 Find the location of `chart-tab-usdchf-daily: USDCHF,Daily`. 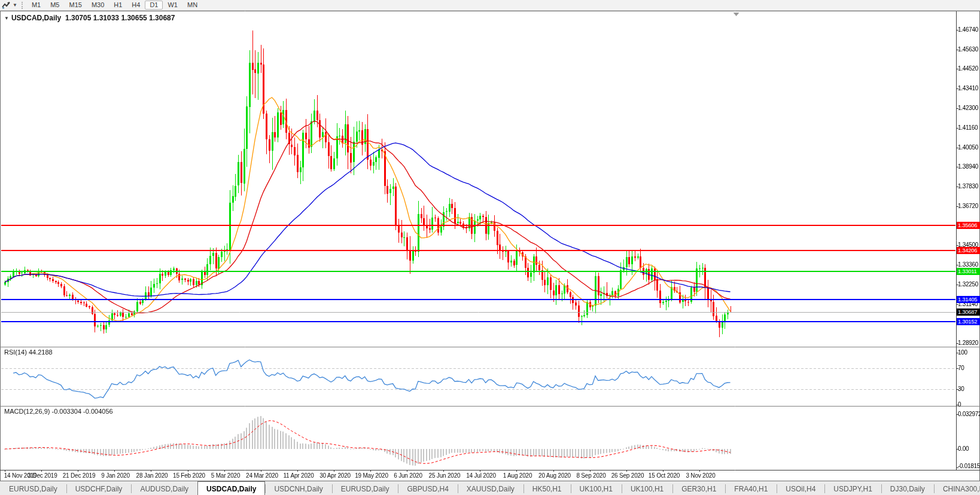

chart-tab-usdchf-daily: USDCHF,Daily is located at coordinates (99, 488).